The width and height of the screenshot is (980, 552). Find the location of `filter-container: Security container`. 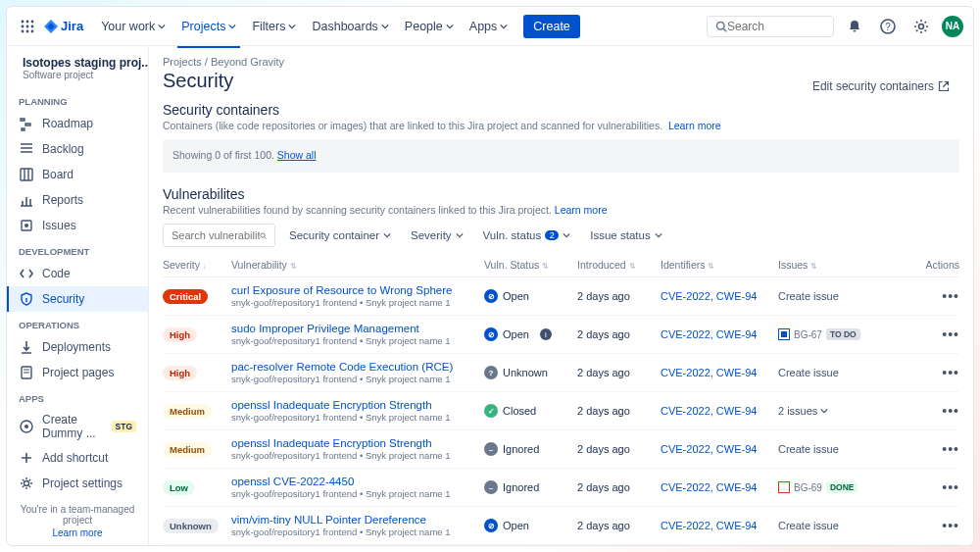

filter-container: Security container is located at coordinates (340, 235).